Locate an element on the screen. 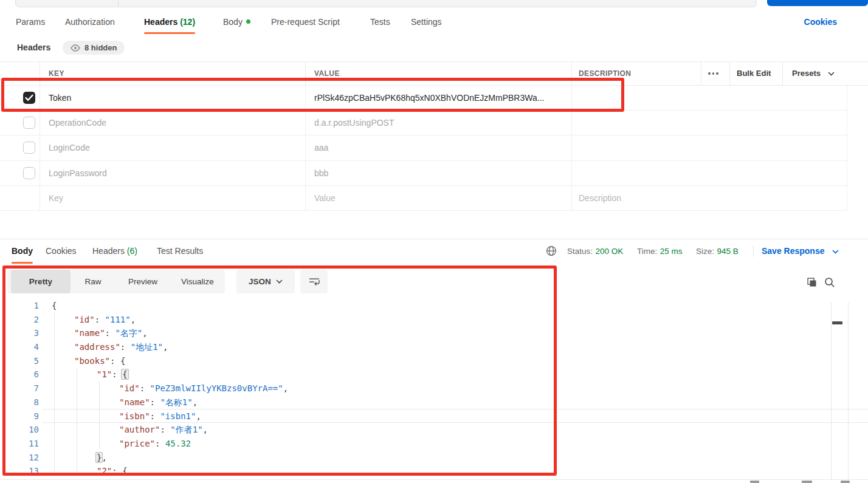  row-value: d.a.r.postUsingPOST is located at coordinates (354, 123).